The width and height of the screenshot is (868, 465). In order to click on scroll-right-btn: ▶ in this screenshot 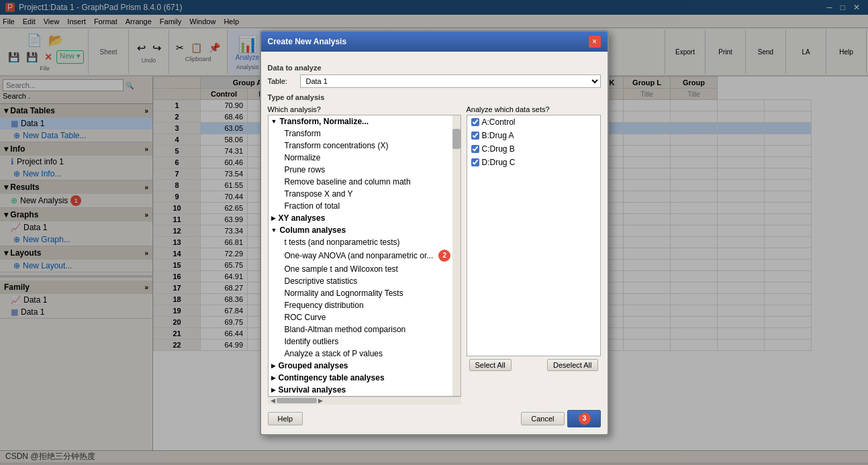, I will do `click(321, 401)`.